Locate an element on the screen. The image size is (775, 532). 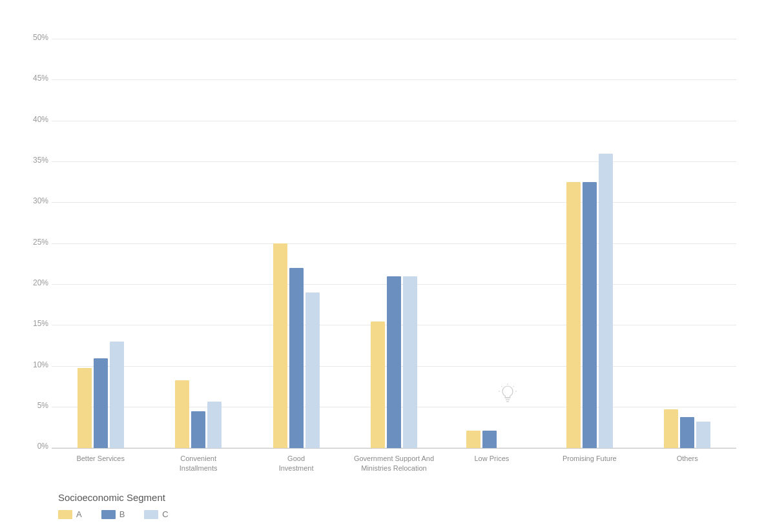
y-axis-label: 35% is located at coordinates (34, 160).